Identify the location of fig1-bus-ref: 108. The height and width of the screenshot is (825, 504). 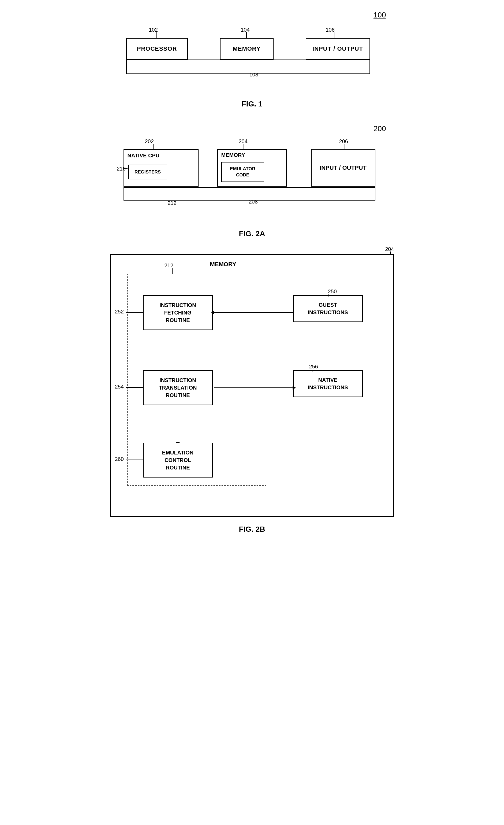
(254, 75).